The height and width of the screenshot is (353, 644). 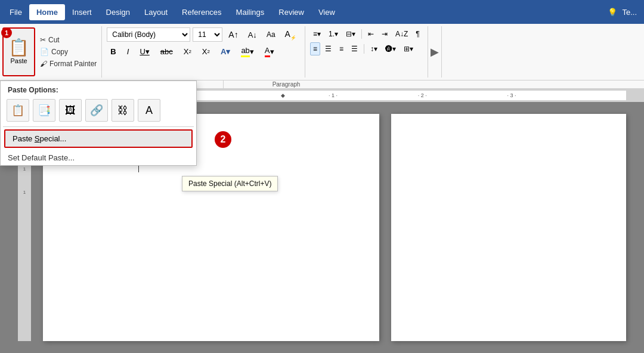 I want to click on numbering-button: 1.▾, so click(x=333, y=34).